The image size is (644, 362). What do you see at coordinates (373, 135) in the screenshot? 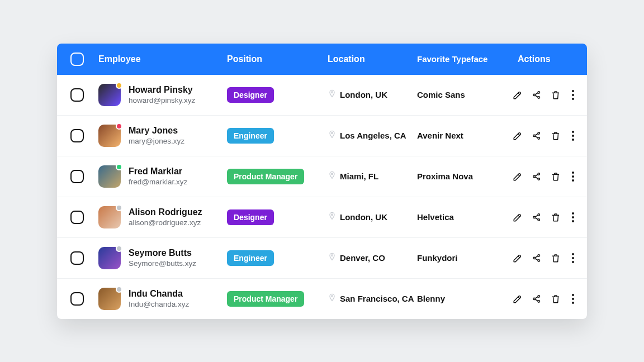
I see `location-text: Los Angeles, CA` at bounding box center [373, 135].